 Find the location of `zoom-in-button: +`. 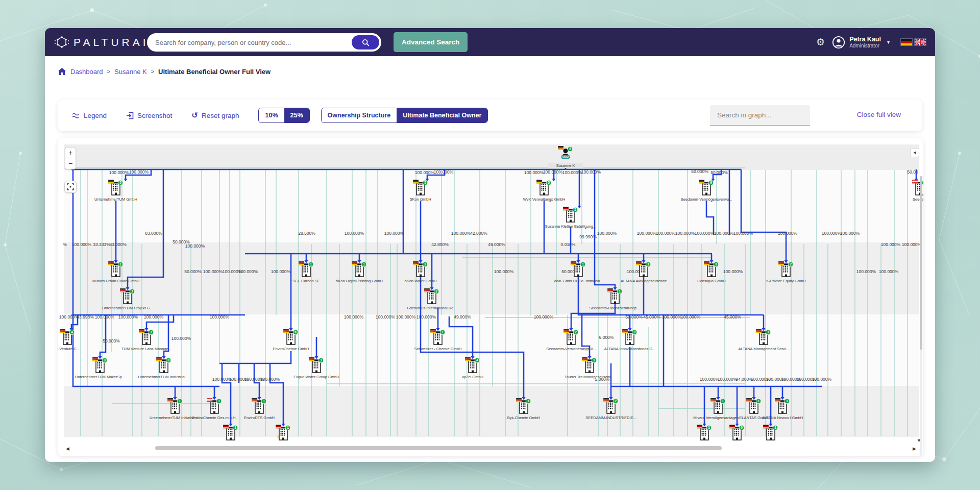

zoom-in-button: + is located at coordinates (70, 153).